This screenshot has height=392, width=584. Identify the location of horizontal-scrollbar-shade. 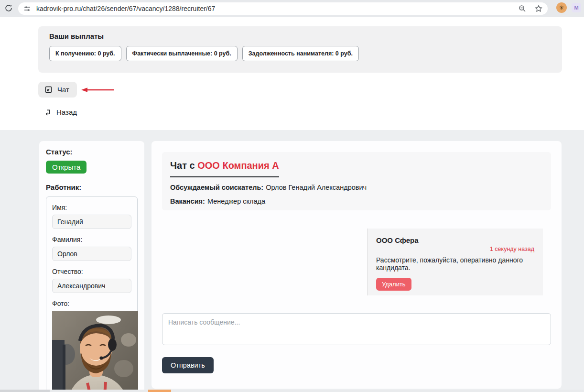
(25, 391).